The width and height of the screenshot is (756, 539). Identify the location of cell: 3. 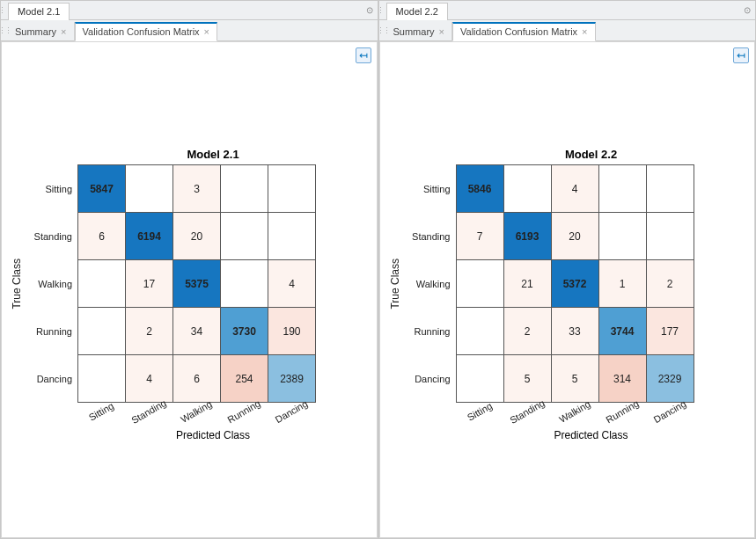
(197, 189).